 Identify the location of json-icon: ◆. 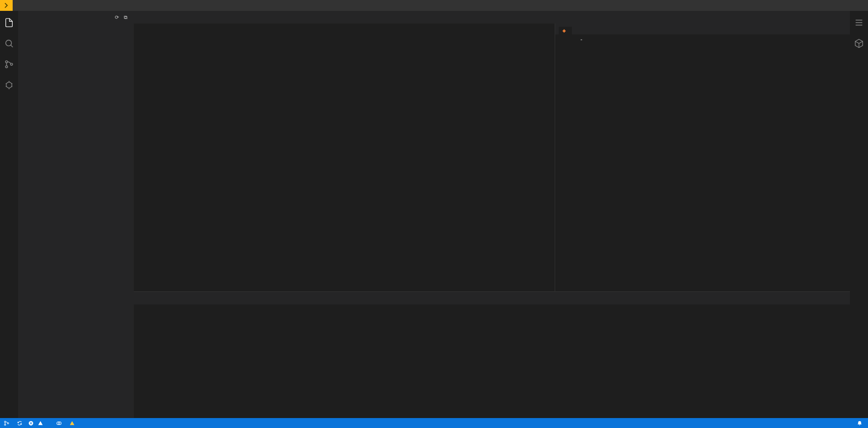
(564, 31).